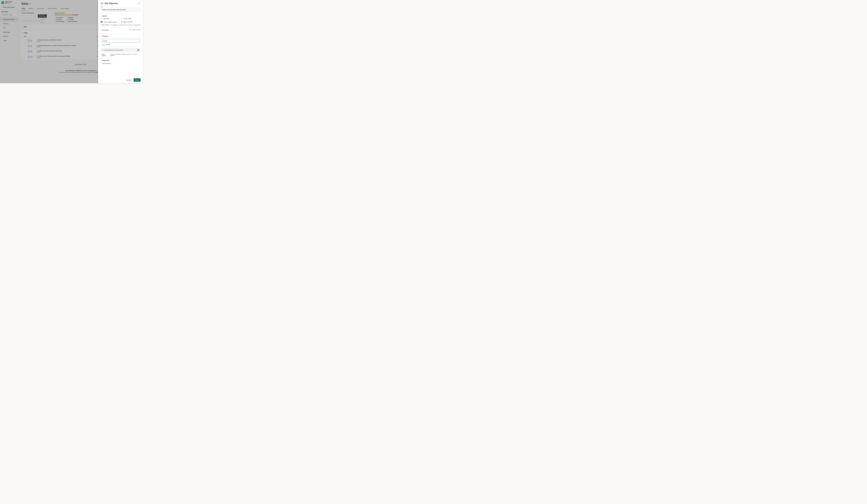 The width and height of the screenshot is (867, 504). What do you see at coordinates (131, 22) in the screenshot?
I see `detail-when: 📅 When: Q2 2022` at bounding box center [131, 22].